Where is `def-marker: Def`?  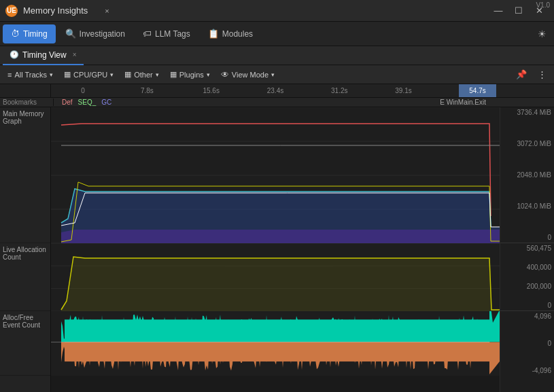 def-marker: Def is located at coordinates (67, 102).